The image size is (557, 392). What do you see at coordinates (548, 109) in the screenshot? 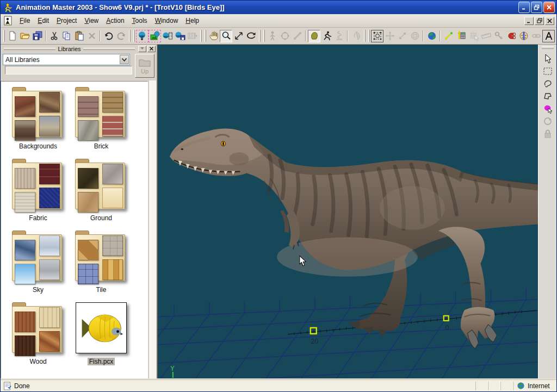
I see `group-tool-icon` at bounding box center [548, 109].